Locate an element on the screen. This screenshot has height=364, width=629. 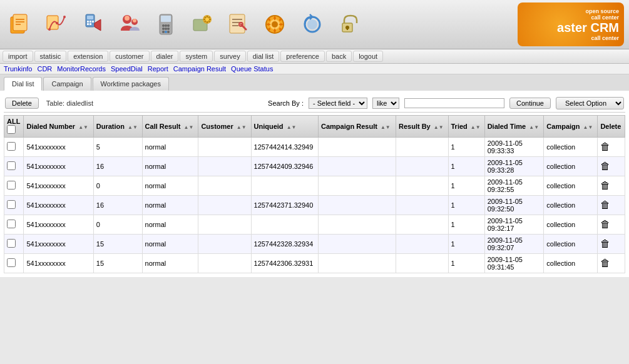
dialer-icon is located at coordinates (166, 24).